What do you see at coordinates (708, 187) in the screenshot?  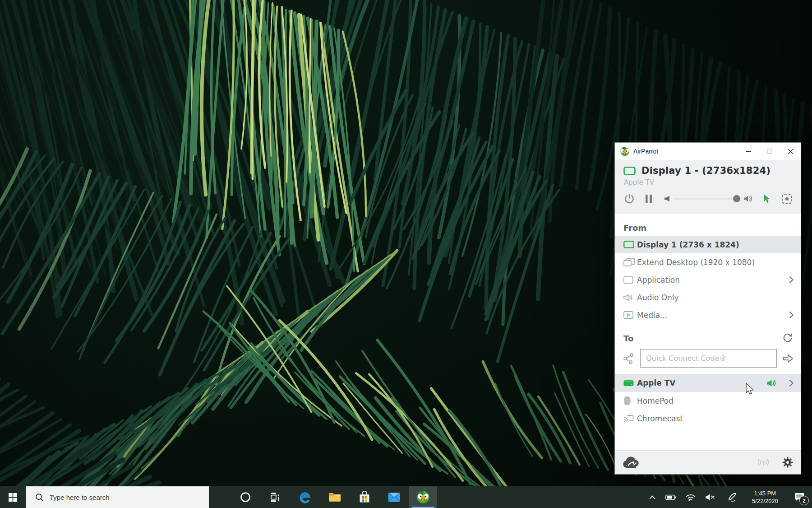 I see `now-mirroring-header: Display 1 - (2736x1824) Apple TV` at bounding box center [708, 187].